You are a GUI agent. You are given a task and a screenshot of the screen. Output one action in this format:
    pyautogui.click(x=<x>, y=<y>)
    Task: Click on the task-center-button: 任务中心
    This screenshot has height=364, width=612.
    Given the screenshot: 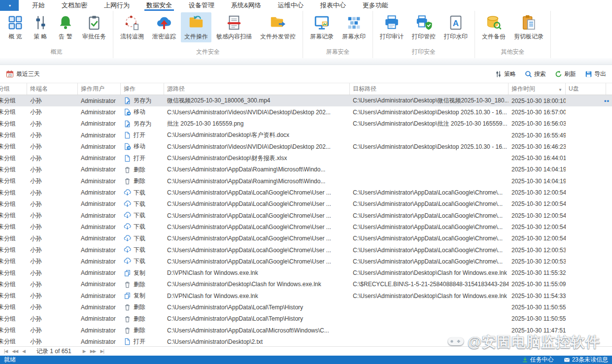 What is the action you would take?
    pyautogui.click(x=538, y=360)
    